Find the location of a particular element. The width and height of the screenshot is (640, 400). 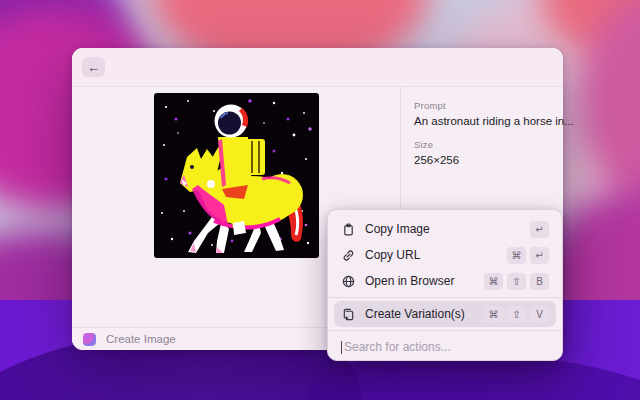

create-image-app-icon is located at coordinates (90, 340).